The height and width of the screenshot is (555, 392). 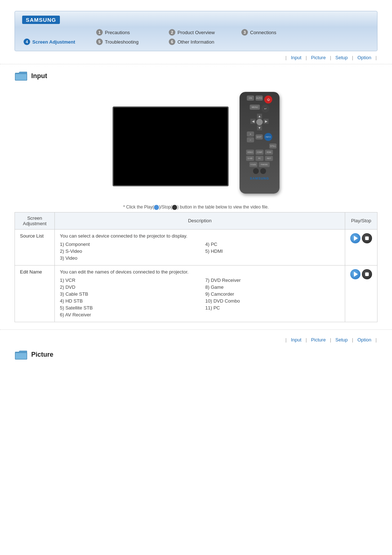 What do you see at coordinates (131, 32) in the screenshot?
I see `nav-item-precautions: 1 Precautions` at bounding box center [131, 32].